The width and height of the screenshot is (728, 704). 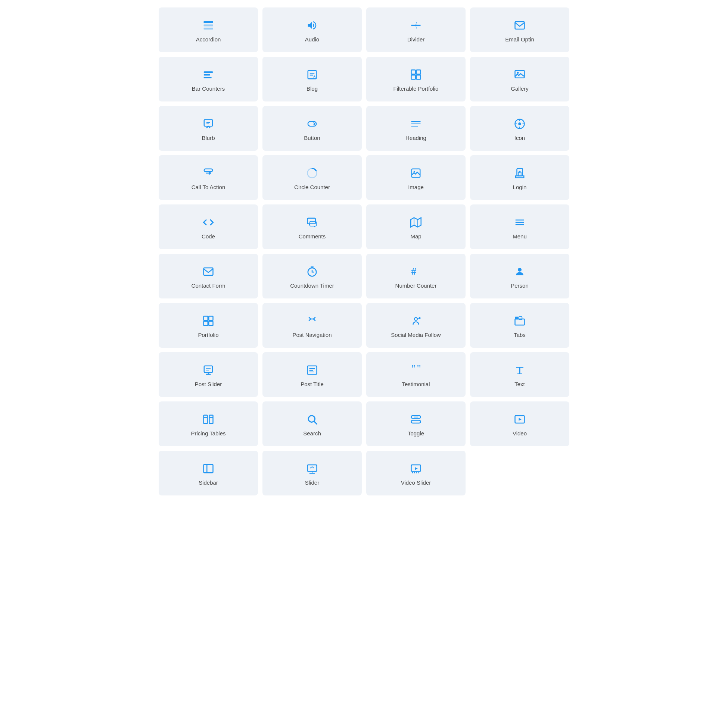 What do you see at coordinates (416, 434) in the screenshot?
I see `toggle-label: Toggle` at bounding box center [416, 434].